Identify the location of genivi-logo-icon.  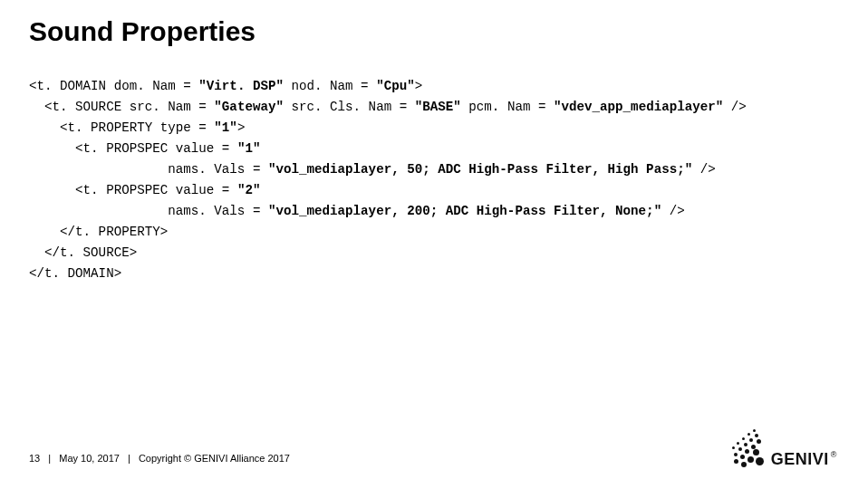
(747, 449).